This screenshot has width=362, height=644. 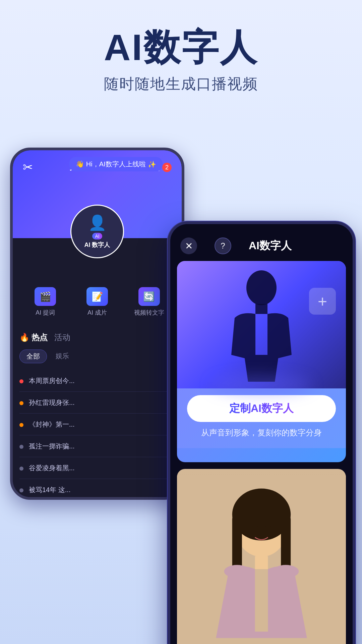 I want to click on help-button: ?, so click(x=223, y=246).